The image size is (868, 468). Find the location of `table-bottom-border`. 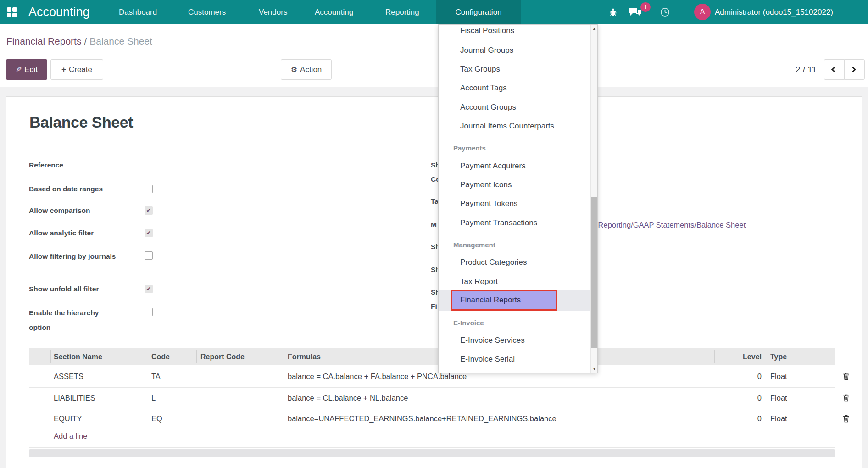

table-bottom-border is located at coordinates (432, 448).